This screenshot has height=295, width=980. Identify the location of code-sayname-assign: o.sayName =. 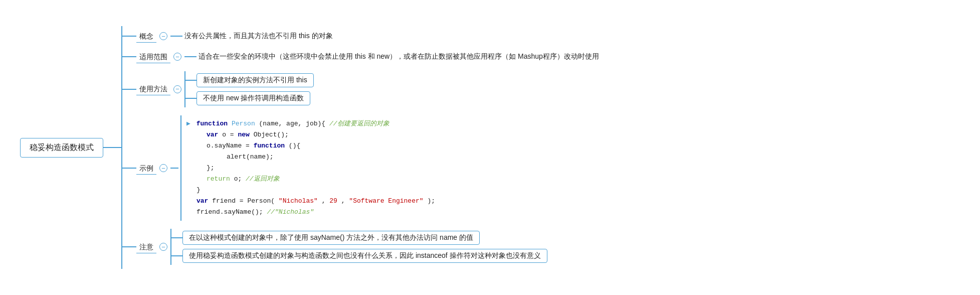
(230, 145).